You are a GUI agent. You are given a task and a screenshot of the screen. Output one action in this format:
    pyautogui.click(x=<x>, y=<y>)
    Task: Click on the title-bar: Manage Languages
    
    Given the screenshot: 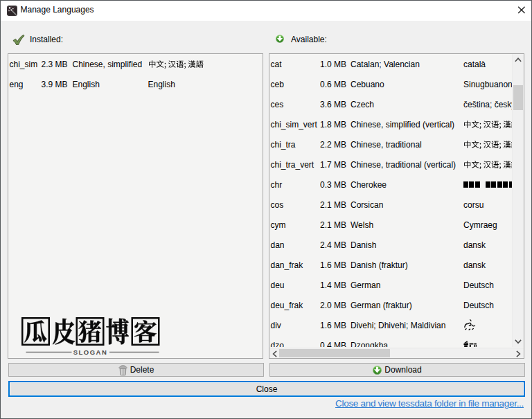 What is the action you would take?
    pyautogui.click(x=266, y=11)
    